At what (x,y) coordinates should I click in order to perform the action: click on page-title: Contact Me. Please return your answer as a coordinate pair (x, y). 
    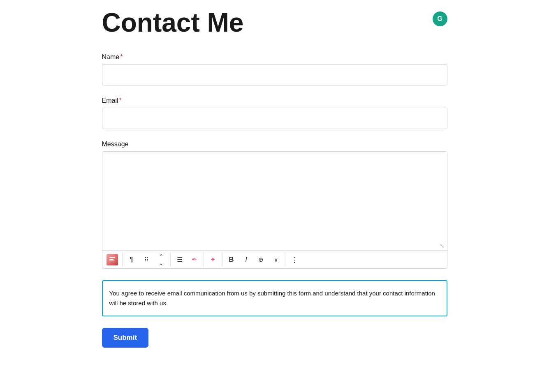
    Looking at the image, I should click on (173, 23).